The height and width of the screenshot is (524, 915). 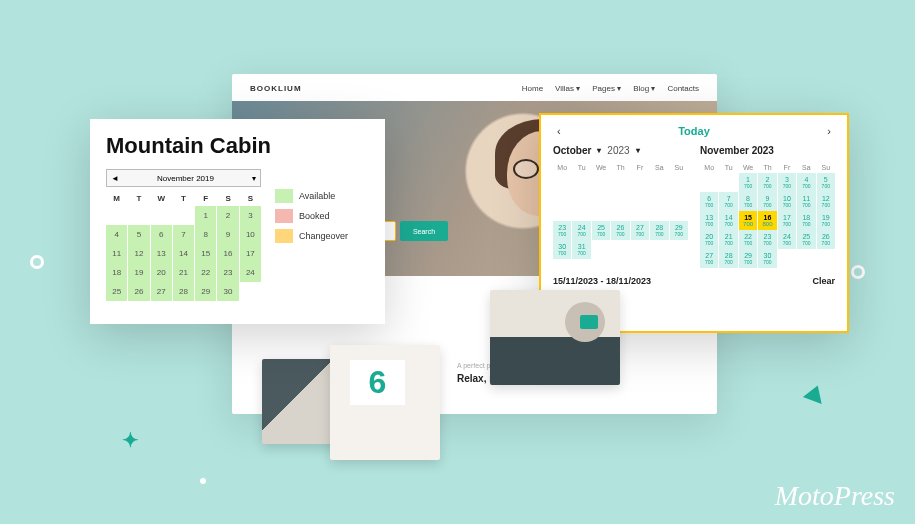 What do you see at coordinates (748, 240) in the screenshot?
I see `picker-day: 22700` at bounding box center [748, 240].